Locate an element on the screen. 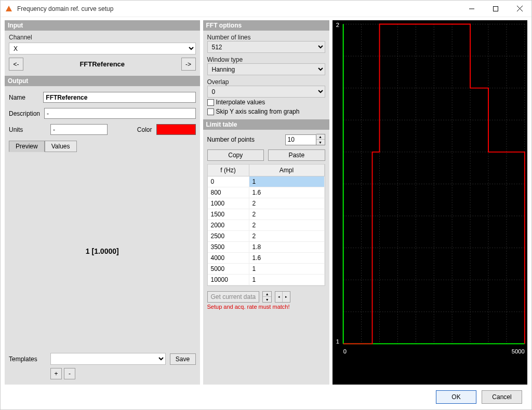 The height and width of the screenshot is (410, 532). svg-text: 2 is located at coordinates (337, 25).